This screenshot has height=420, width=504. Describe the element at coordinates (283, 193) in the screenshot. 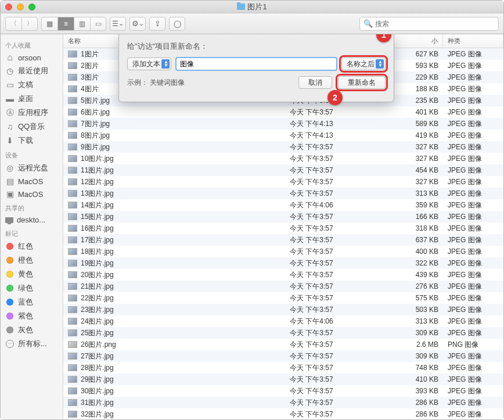

I see `table-row: 13图片.jpg今天 下午3:57313 KBJPEG 图像` at that location.